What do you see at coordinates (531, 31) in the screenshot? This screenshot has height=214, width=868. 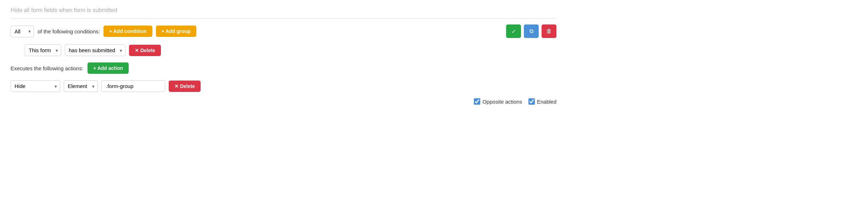 I see `copy-button: ⧉` at bounding box center [531, 31].